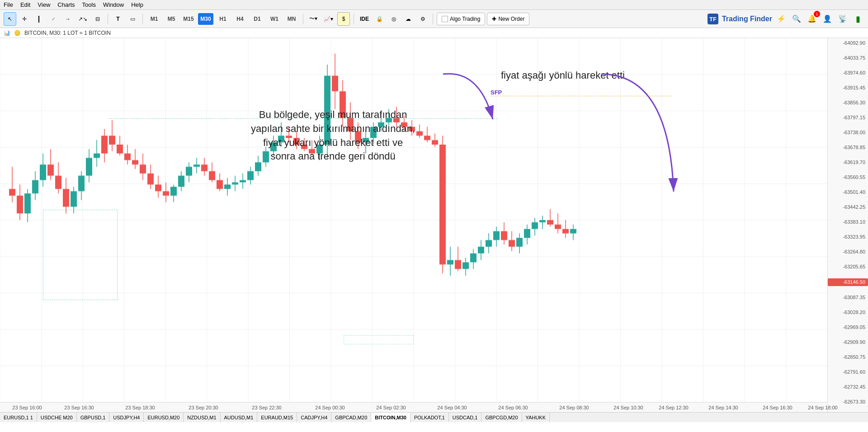  Describe the element at coordinates (434, 5) in the screenshot. I see `menu-bar: File Edit View Charts Tools Window Help` at that location.